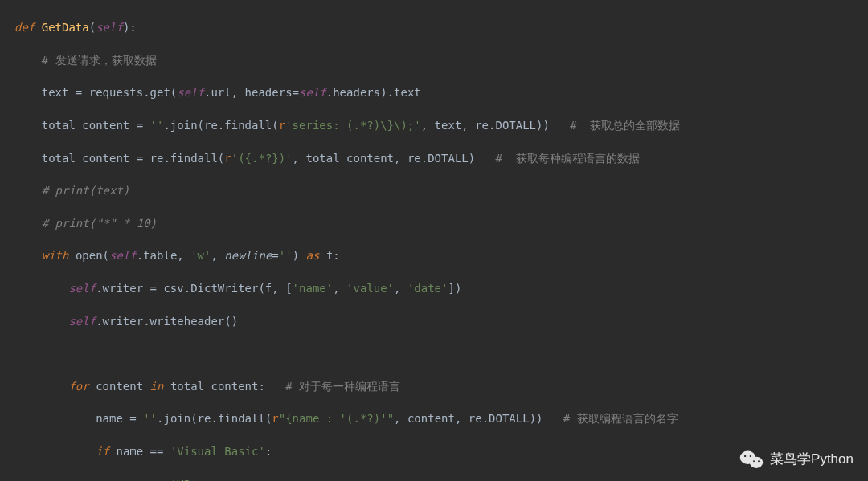 The width and height of the screenshot is (868, 481). Describe the element at coordinates (441, 125) in the screenshot. I see `code-line-4: total_content = ''.join(re.findall(r'ser…` at that location.